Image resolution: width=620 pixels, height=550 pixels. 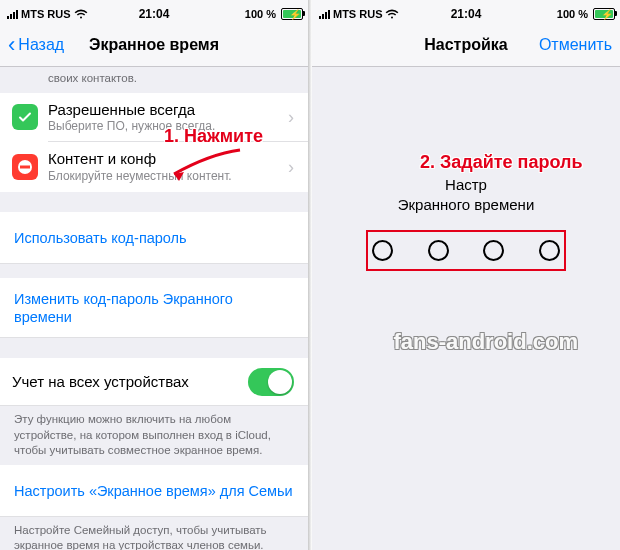 I want to click on highlight-change-passcode: Изменить код-пароль Экранного времени, so click(x=154, y=308).